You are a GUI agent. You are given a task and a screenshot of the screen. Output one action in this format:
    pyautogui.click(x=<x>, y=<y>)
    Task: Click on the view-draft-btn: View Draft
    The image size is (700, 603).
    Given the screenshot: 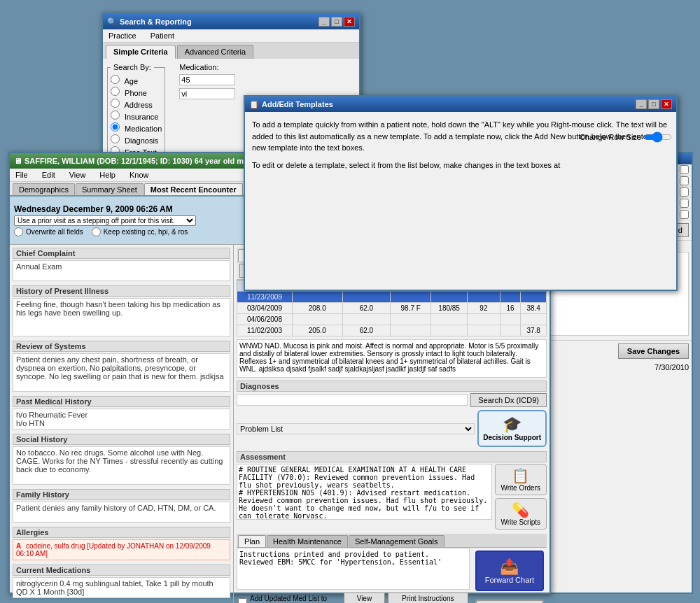 What is the action you would take?
    pyautogui.click(x=364, y=597)
    